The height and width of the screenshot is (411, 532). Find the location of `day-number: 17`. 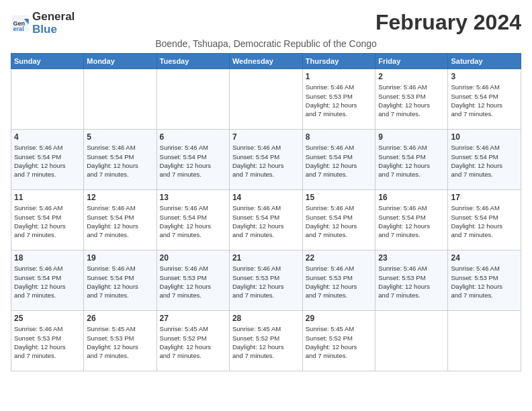

day-number: 17 is located at coordinates (484, 197).